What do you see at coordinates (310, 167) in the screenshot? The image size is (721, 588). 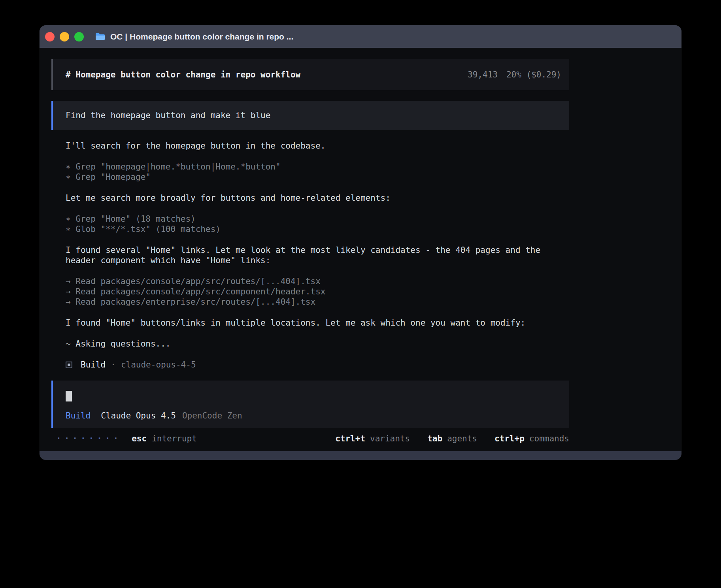 I see `tool-call-line: ∗ Grep "homepage|home.*button|Home.*butt…` at bounding box center [310, 167].